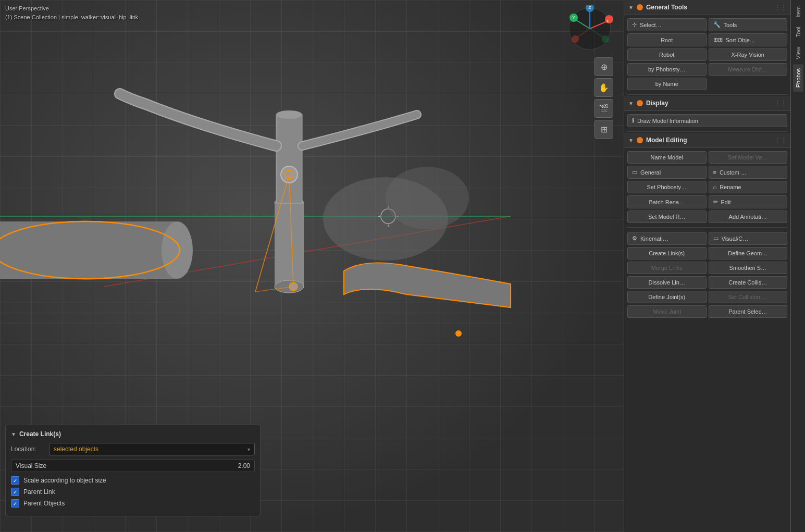 This screenshot has width=805, height=532. What do you see at coordinates (708, 187) in the screenshot?
I see `model-editing-grid: Name Model Set Model Ve… ▭ General ≡ Cus…` at bounding box center [708, 187].